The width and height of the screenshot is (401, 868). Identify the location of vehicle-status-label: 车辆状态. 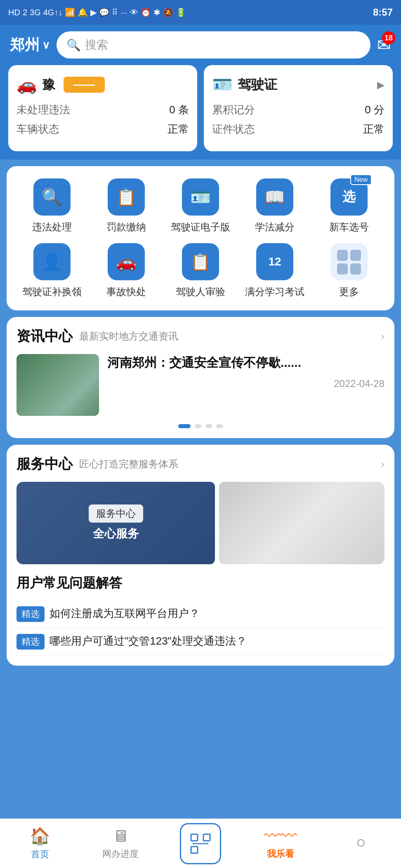
(38, 129).